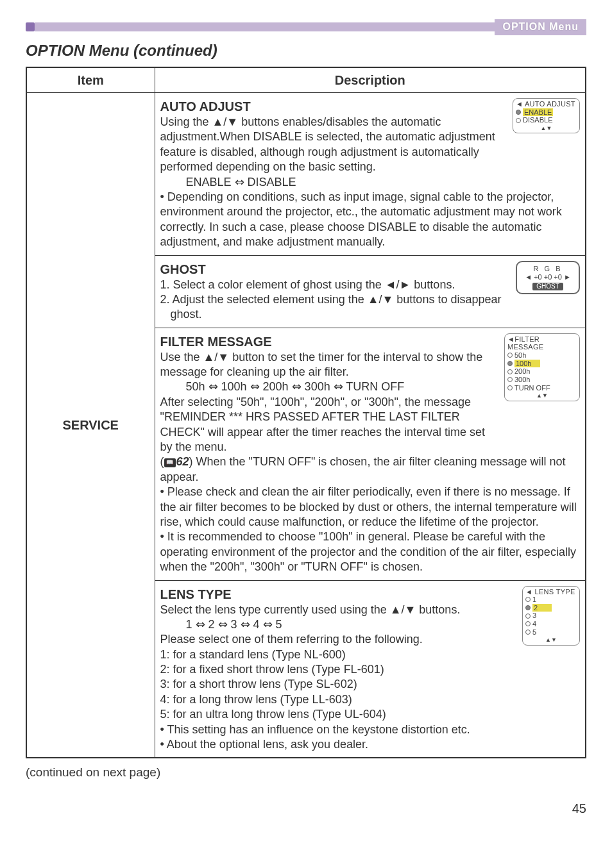 This screenshot has height=868, width=612. Describe the element at coordinates (547, 104) in the screenshot. I see `osd-title: ◄ AUTO ADJUST` at that location.